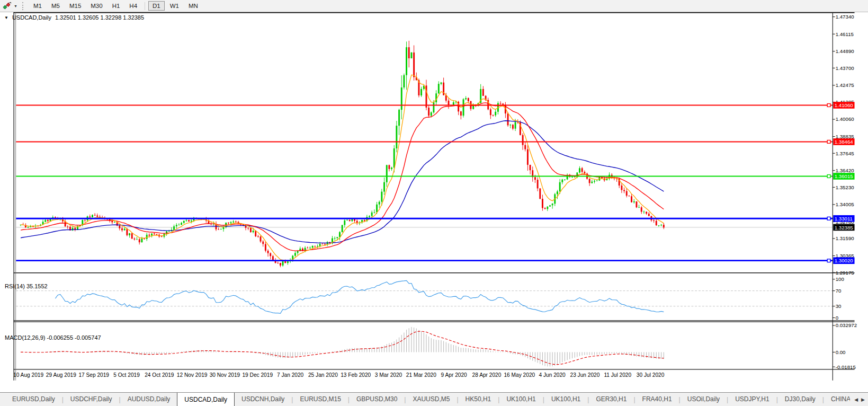  Describe the element at coordinates (845, 239) in the screenshot. I see `svg-text: 1.31590` at that location.